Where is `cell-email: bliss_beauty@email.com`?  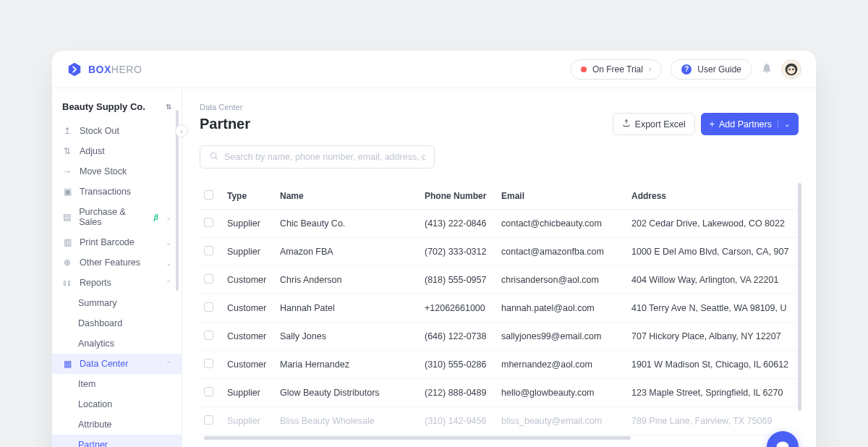 cell-email: bliss_beauty@email.com is located at coordinates (562, 421).